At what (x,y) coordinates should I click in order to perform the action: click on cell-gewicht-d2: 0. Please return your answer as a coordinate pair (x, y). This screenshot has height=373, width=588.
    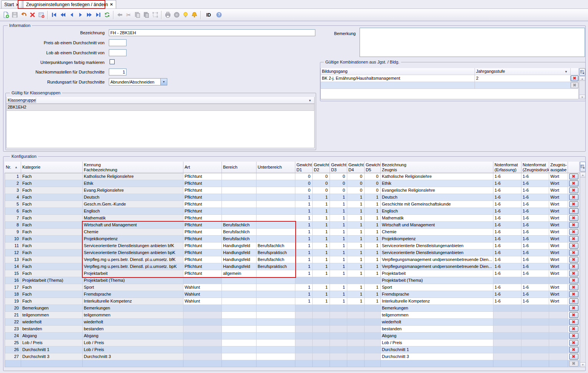
    Looking at the image, I should click on (321, 177).